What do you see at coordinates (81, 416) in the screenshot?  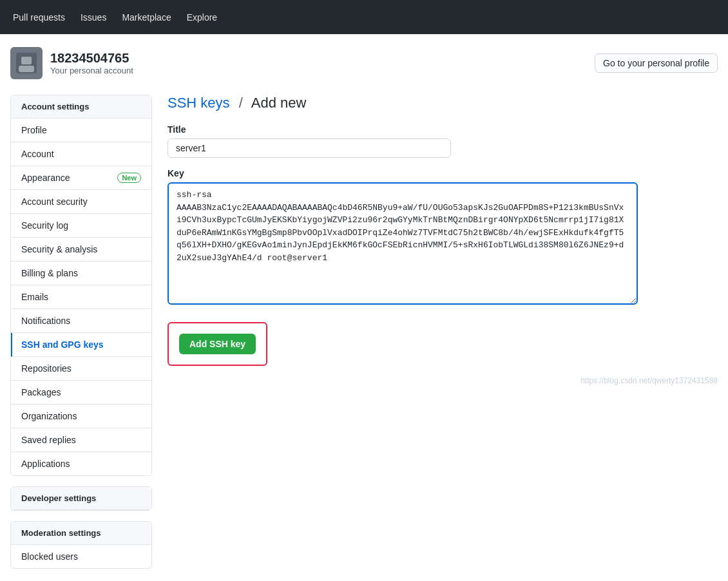 I see `sidebar-item-organizations: Organizations` at bounding box center [81, 416].